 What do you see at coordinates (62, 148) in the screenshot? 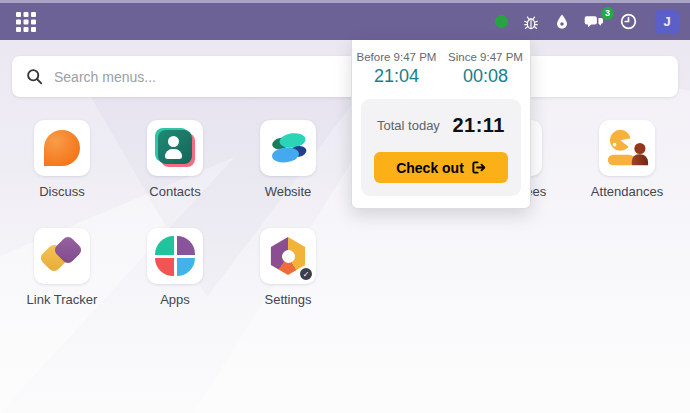
I see `discuss-app-icon` at bounding box center [62, 148].